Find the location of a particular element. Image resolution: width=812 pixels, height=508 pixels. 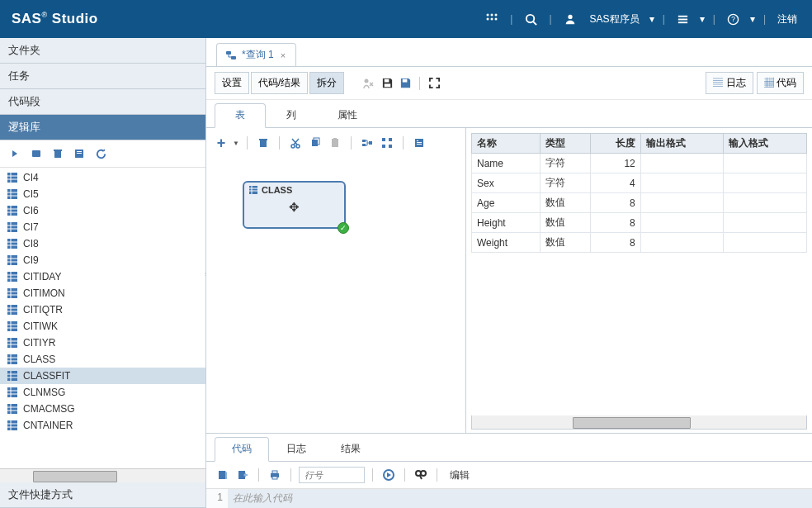

cut-icon is located at coordinates (295, 143).